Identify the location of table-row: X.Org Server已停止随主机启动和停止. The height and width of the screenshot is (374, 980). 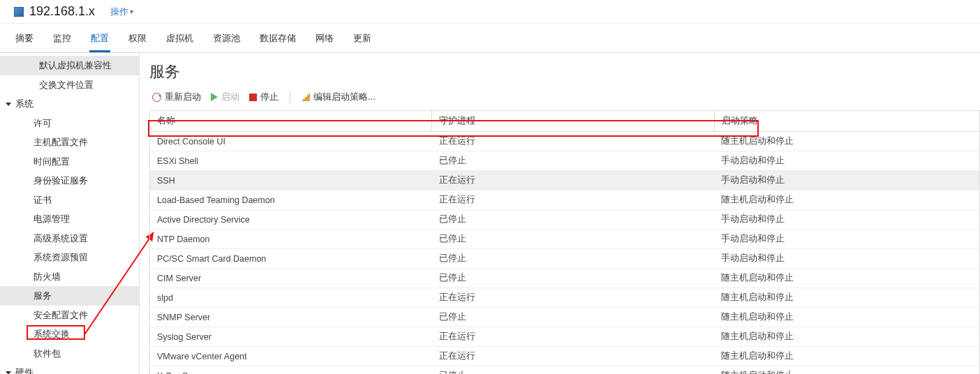
(565, 371).